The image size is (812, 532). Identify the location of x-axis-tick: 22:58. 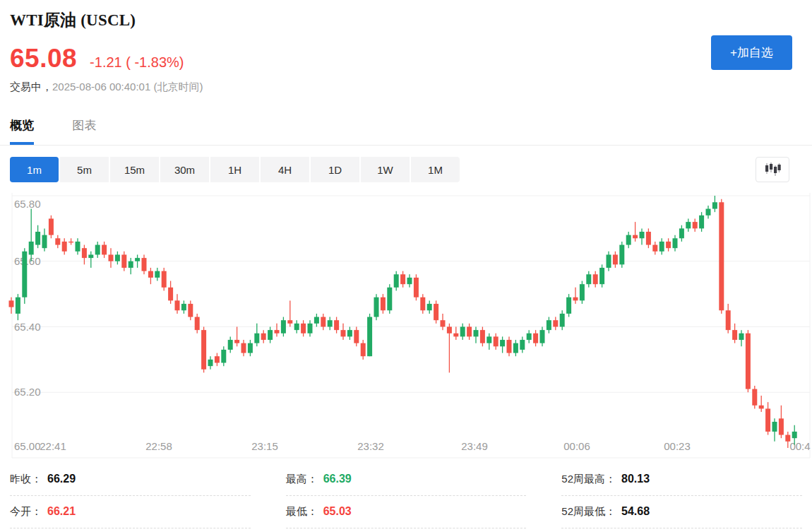
(159, 447).